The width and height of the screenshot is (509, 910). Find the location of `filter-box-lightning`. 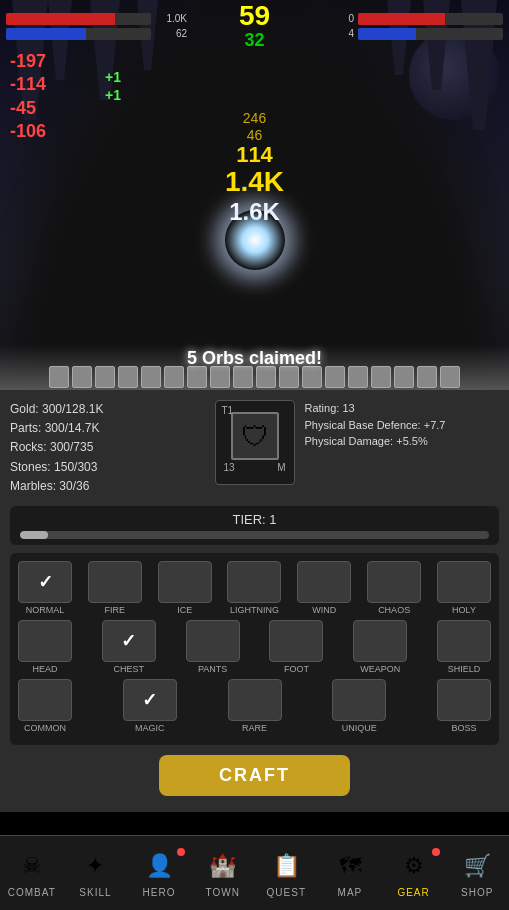

filter-box-lightning is located at coordinates (254, 582).